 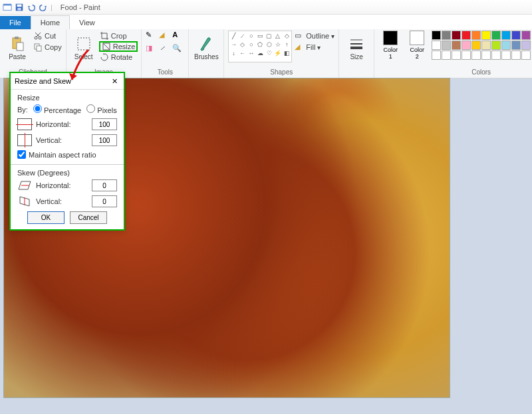 What do you see at coordinates (67, 152) in the screenshot?
I see `resize-skew-dialog: Resize and Skew ✕ Resize By: Percentage …` at bounding box center [67, 152].